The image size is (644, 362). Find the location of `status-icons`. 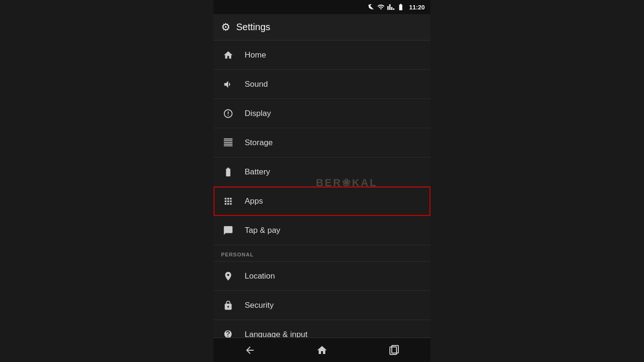

status-icons is located at coordinates (386, 7).